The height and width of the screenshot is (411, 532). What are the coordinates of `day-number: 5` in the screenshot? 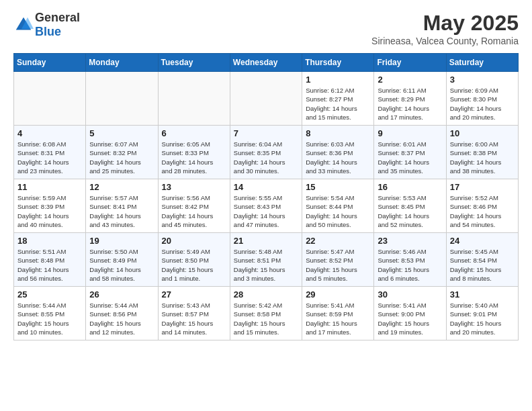 It's located at (122, 133).